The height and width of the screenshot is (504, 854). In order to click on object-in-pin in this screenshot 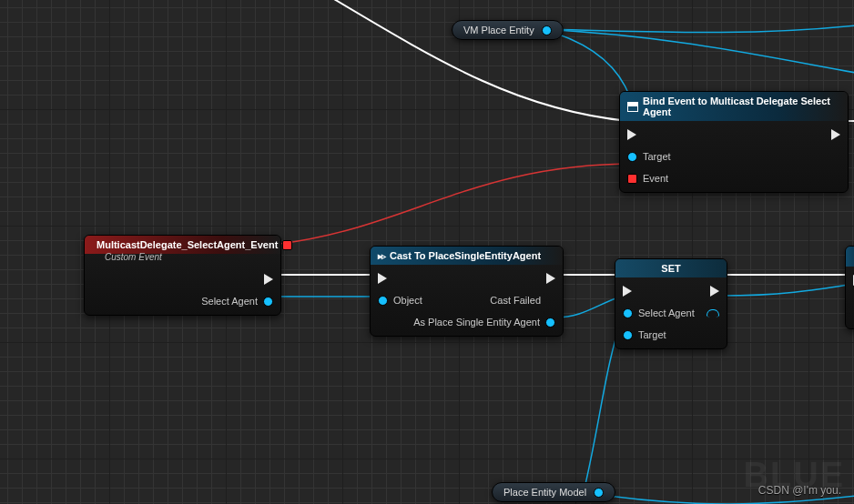, I will do `click(382, 300)`.